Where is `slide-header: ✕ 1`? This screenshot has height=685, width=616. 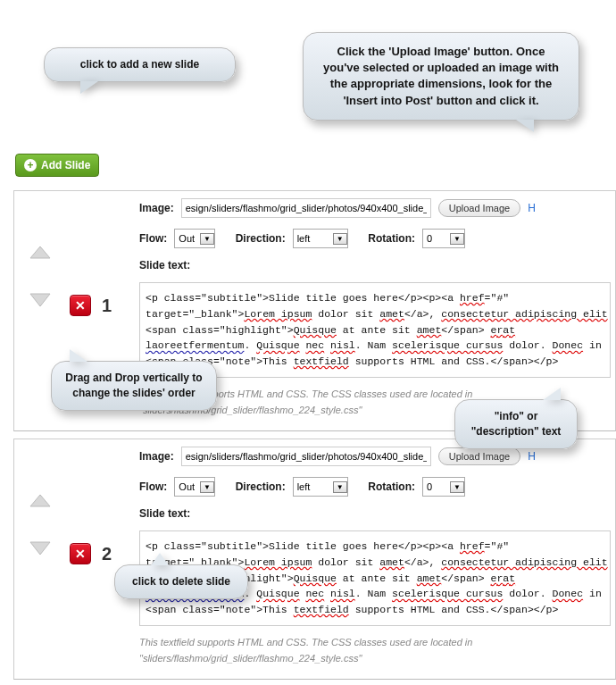
slide-header: ✕ 1 is located at coordinates (91, 305).